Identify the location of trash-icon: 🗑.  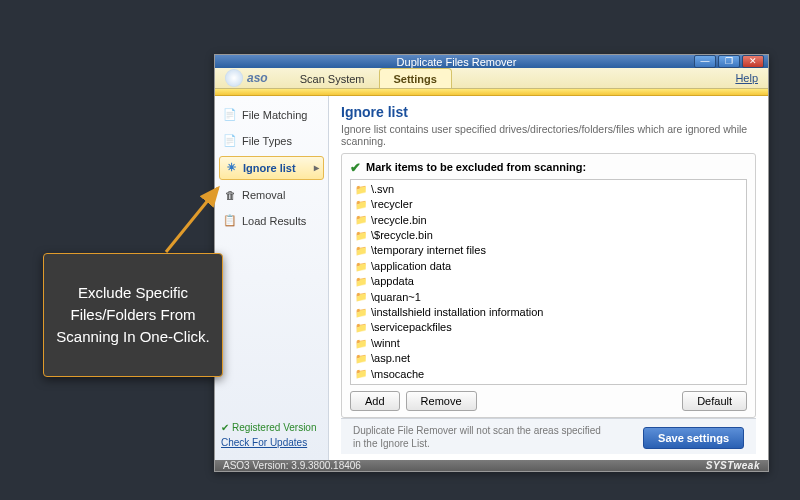
(230, 195).